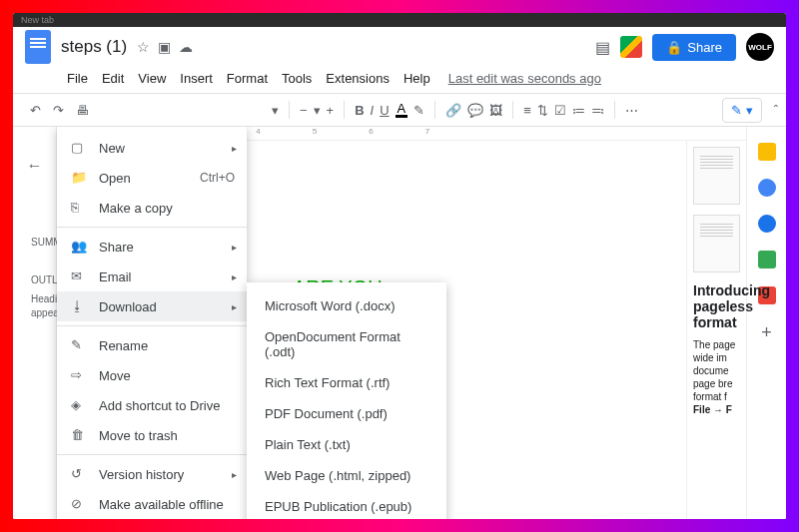 This screenshot has width=799, height=532. Describe the element at coordinates (218, 178) in the screenshot. I see `shortcut-label: Ctrl+O` at that location.